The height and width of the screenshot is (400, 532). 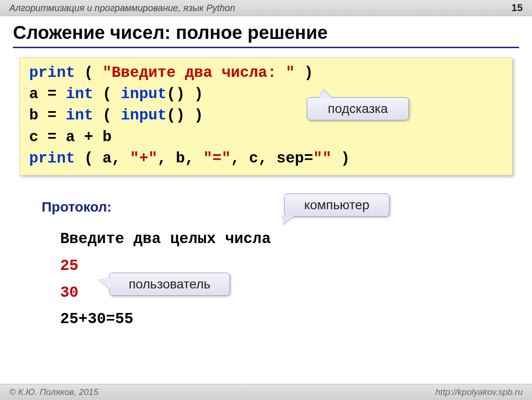 I want to click on footer-url: http://kpolyakov.spb.ru, so click(x=479, y=392).